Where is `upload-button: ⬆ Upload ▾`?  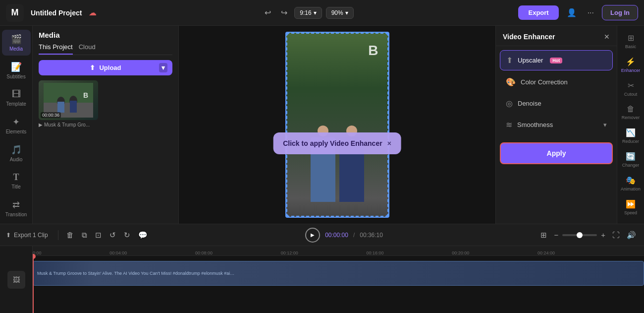
upload-button: ⬆ Upload ▾ is located at coordinates (106, 67).